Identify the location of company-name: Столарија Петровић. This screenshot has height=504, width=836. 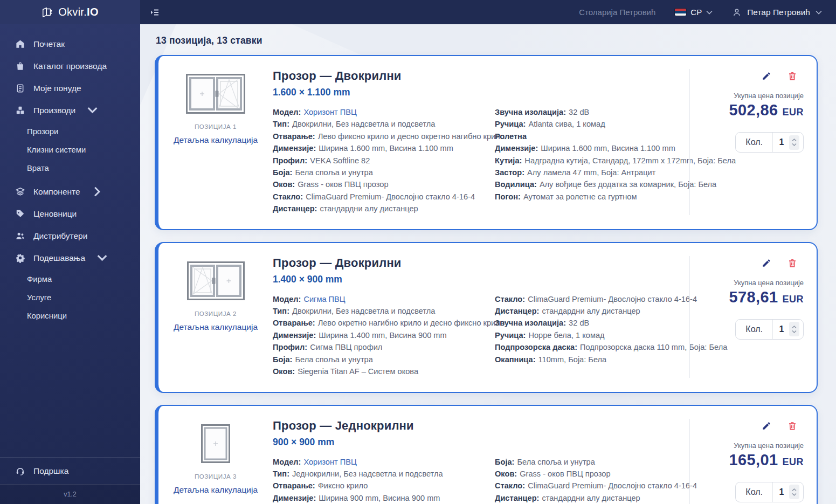
(617, 12).